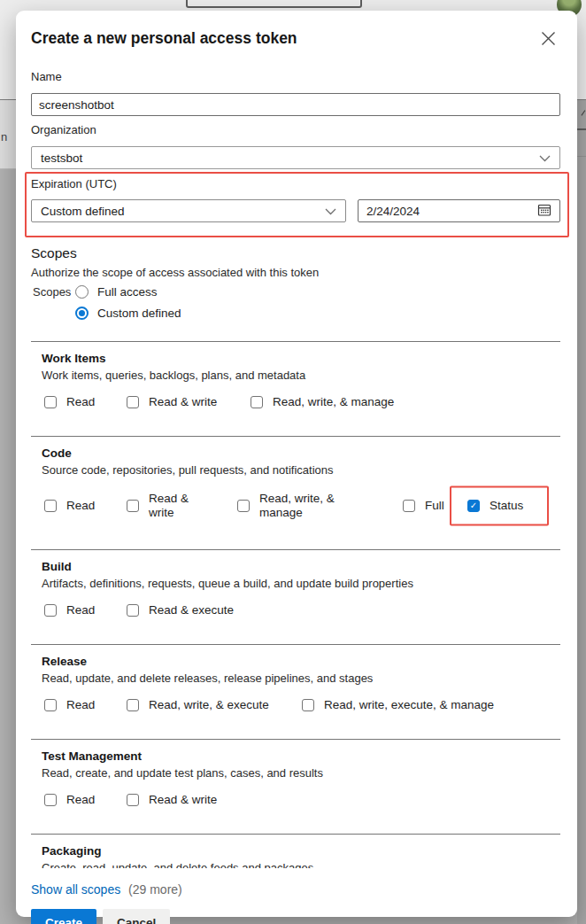 The height and width of the screenshot is (924, 586). Describe the element at coordinates (296, 105) in the screenshot. I see `name-input` at that location.